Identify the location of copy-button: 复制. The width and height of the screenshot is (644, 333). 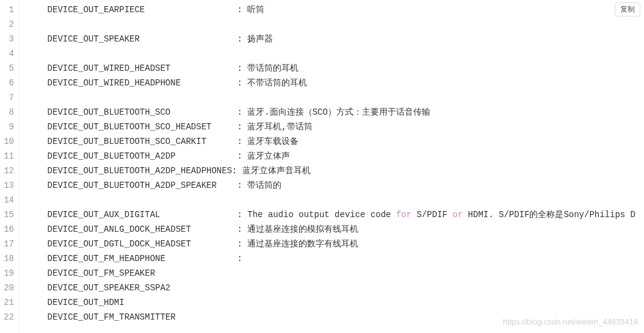
(628, 10).